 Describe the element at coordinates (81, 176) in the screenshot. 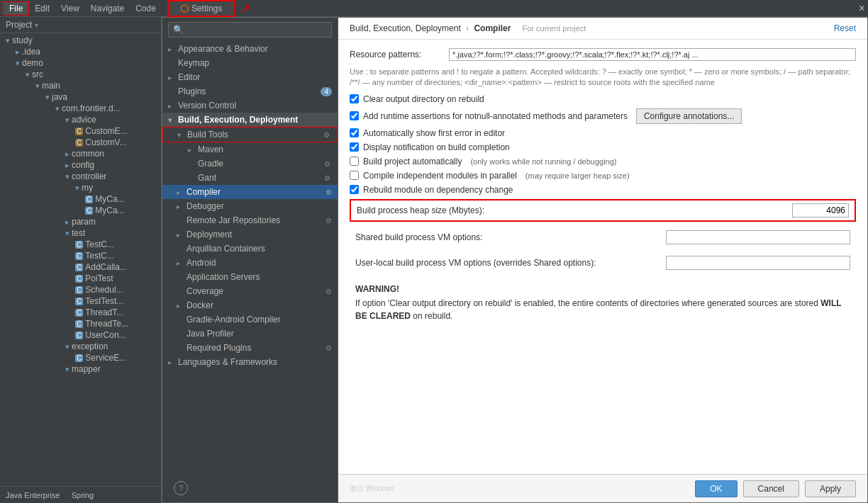

I see `list-item: ▾ controller` at that location.